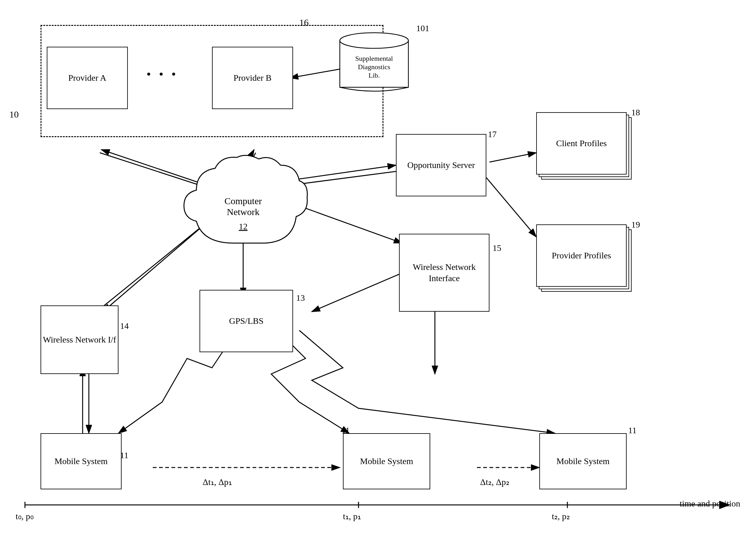  I want to click on wireless-network-if-left-box: Wireless Network I/f, so click(79, 340).